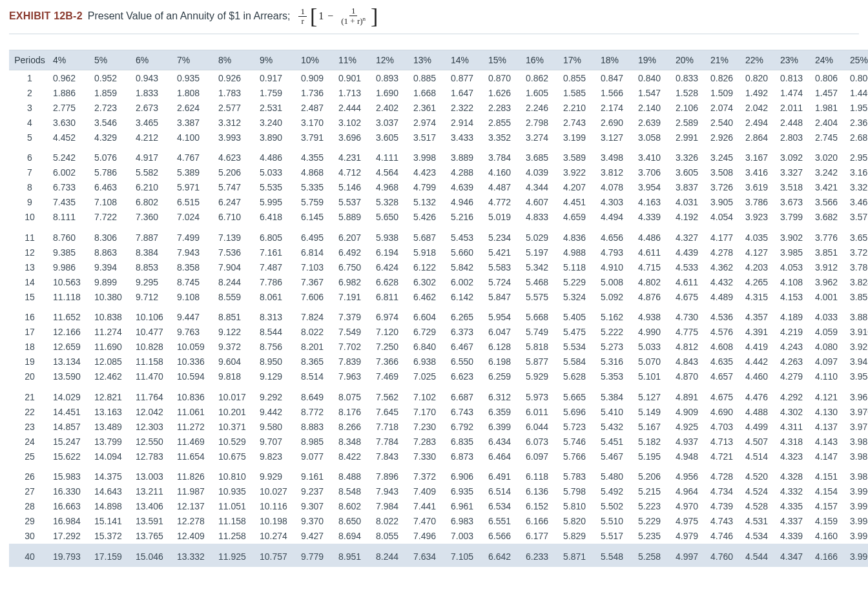 The height and width of the screenshot is (616, 868). I want to click on cell-value: 5.668, so click(542, 314).